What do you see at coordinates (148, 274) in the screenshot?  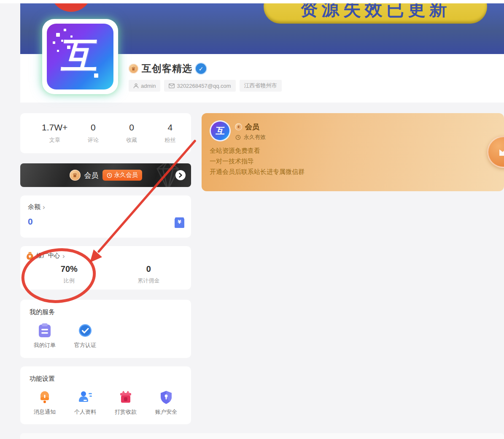 I see `promo-commission: 0 累计佣金` at bounding box center [148, 274].